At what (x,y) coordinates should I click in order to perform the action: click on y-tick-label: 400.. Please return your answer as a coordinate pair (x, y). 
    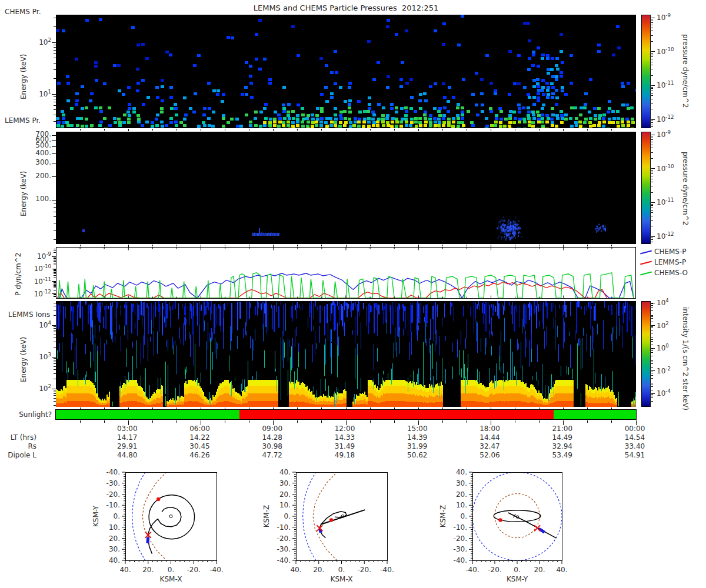
    Looking at the image, I should click on (35, 153).